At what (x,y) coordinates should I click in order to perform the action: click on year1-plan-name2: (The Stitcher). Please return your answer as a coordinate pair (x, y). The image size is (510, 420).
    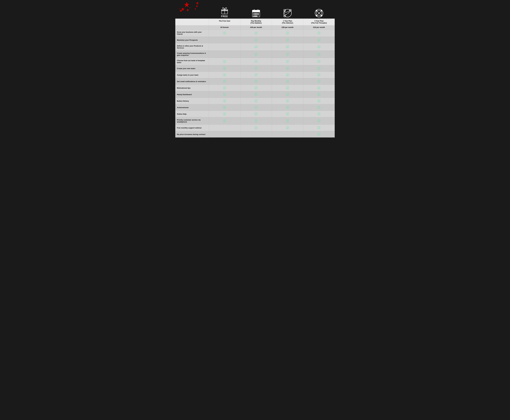
    Looking at the image, I should click on (287, 23).